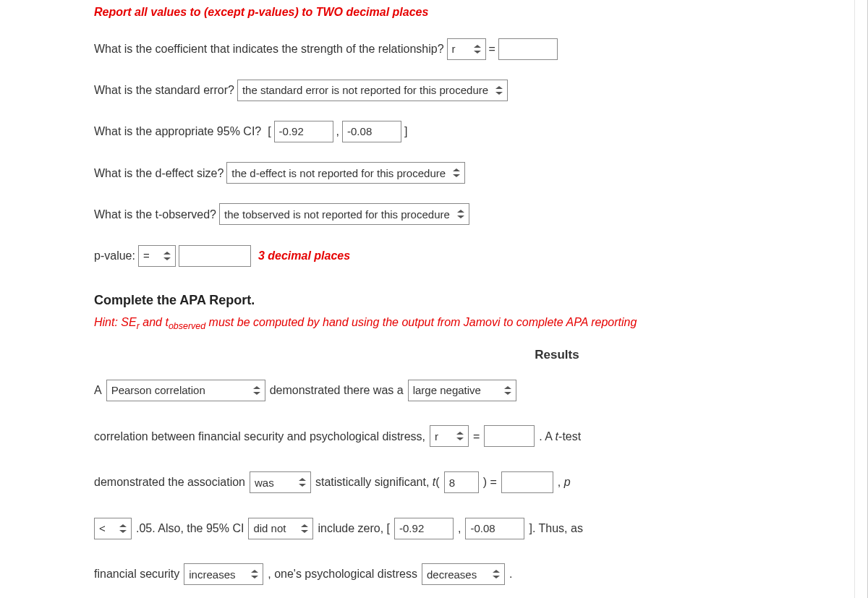 The image size is (868, 598). What do you see at coordinates (260, 437) in the screenshot?
I see `text-correlation-between: correlation between financial security a…` at bounding box center [260, 437].